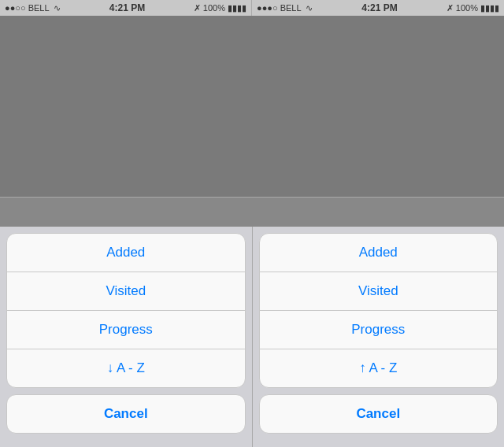  Describe the element at coordinates (126, 368) in the screenshot. I see `left-az-button: ↓ A - Z` at that location.